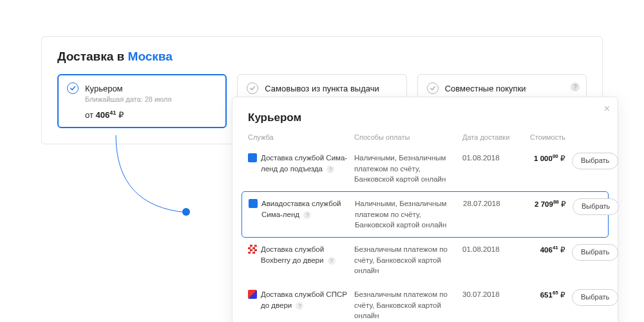  Describe the element at coordinates (425, 169) in the screenshot. I see `table-row: Доставка службой Сима-ленд до подъезда ?…` at that location.